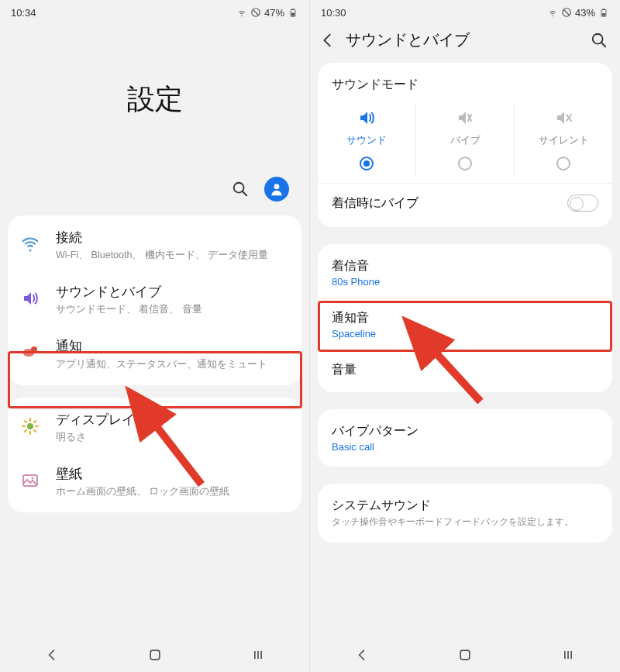 The image size is (620, 672). Describe the element at coordinates (465, 522) in the screenshot. I see `row-description: タッチ操作音やキーボードフィードバックを設定します。` at that location.